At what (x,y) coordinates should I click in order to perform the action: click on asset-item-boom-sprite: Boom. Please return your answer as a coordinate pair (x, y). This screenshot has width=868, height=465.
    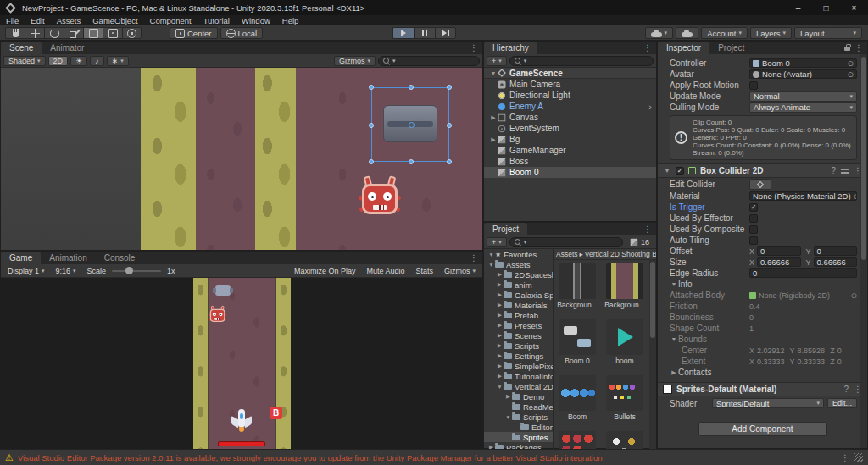
    Looking at the image, I should click on (577, 398).